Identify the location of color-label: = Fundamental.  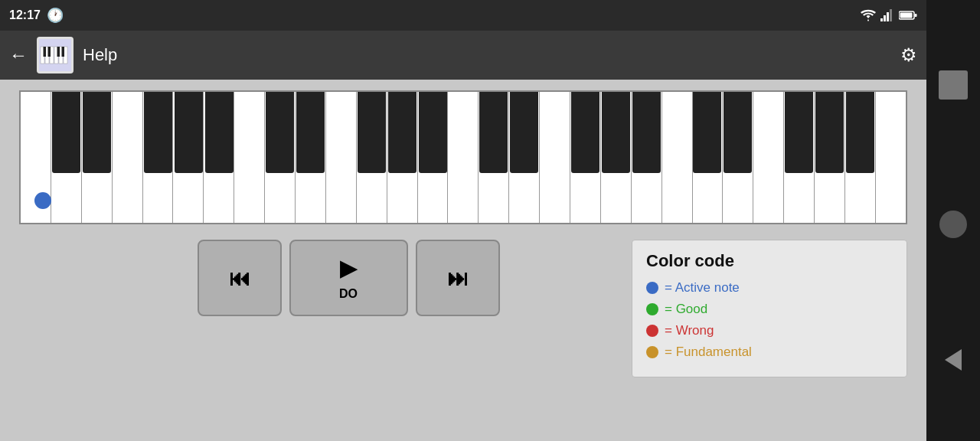
(708, 352).